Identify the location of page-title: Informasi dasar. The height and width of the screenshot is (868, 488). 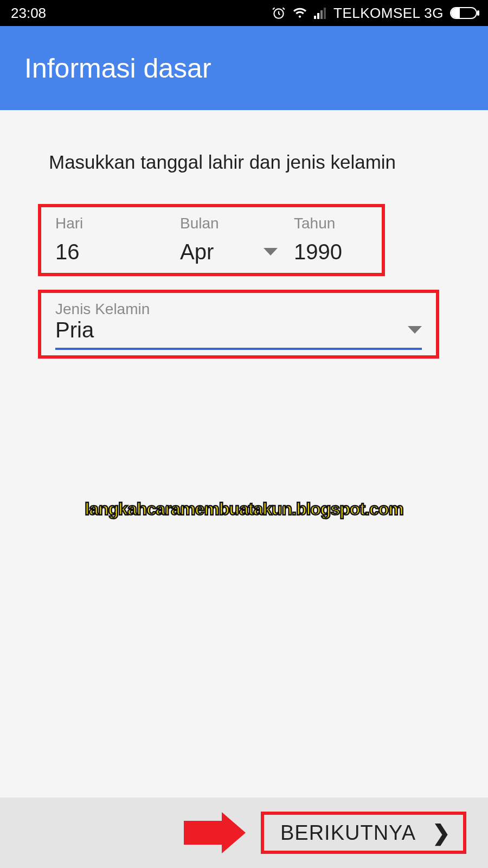
(118, 68).